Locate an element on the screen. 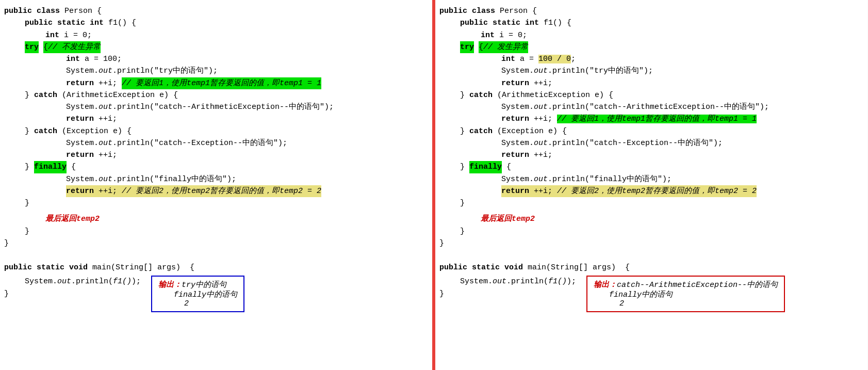 This screenshot has height=370, width=868. right-line-3: int i = 0; is located at coordinates (651, 35).